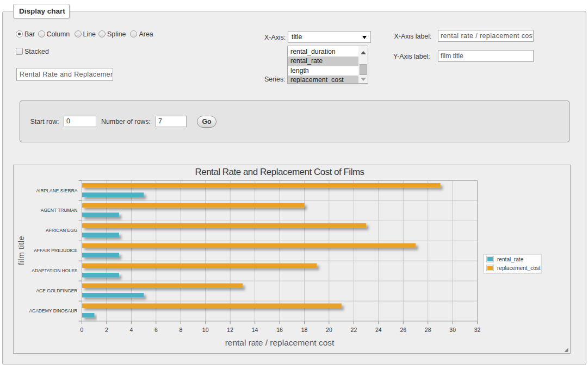 The image size is (588, 370). Describe the element at coordinates (354, 330) in the screenshot. I see `svg-text: 22` at that location.